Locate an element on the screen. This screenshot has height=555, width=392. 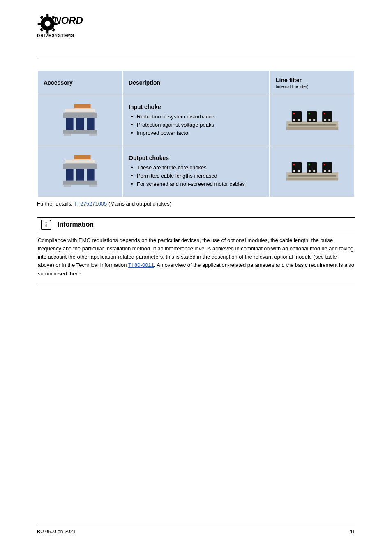
feature-list: These are ferrite-core chokes Permitted … is located at coordinates (196, 176).